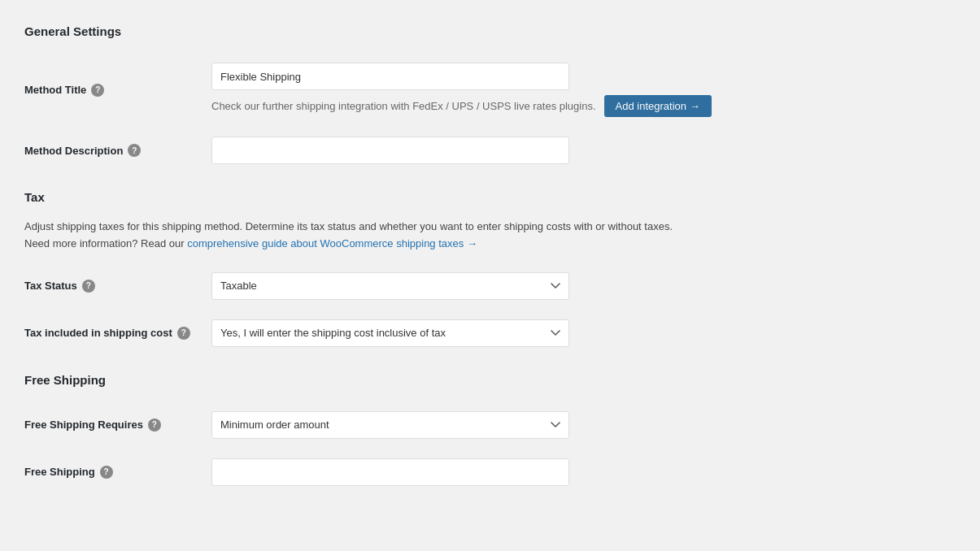  What do you see at coordinates (490, 380) in the screenshot?
I see `free-shipping-section-title: Free Shipping` at bounding box center [490, 380].